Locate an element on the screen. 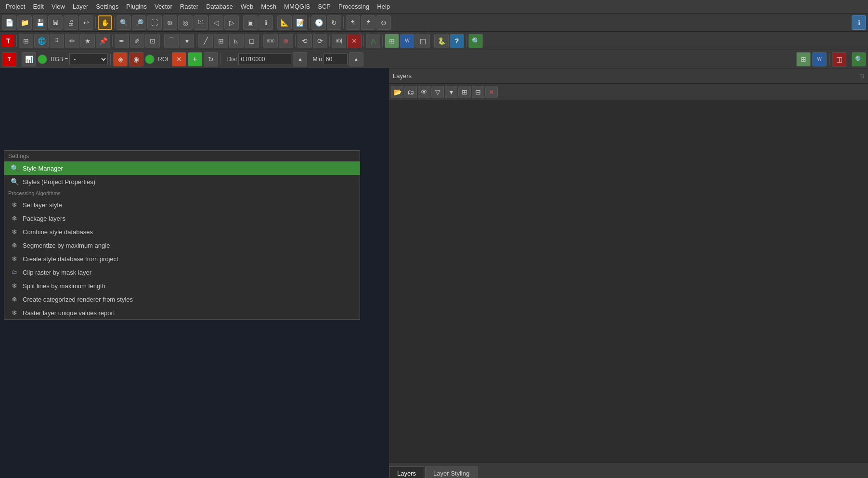 The width and height of the screenshot is (868, 478). red-x2-btn: ✕ is located at coordinates (354, 41).